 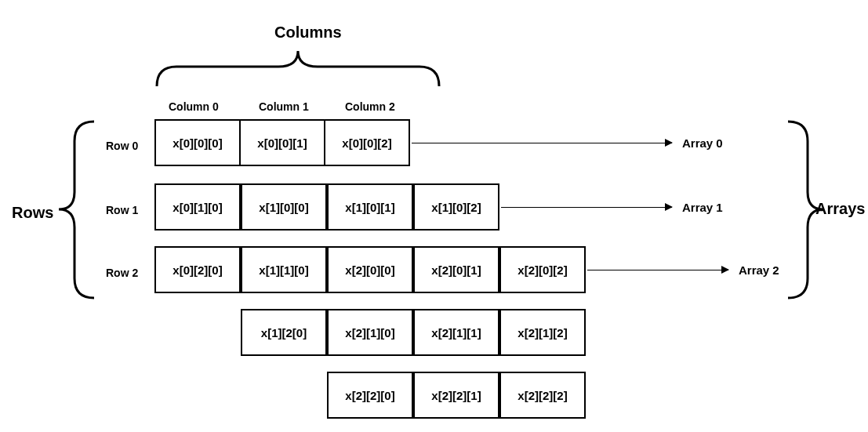 I want to click on cell-200: x[2][0][0], so click(x=370, y=270).